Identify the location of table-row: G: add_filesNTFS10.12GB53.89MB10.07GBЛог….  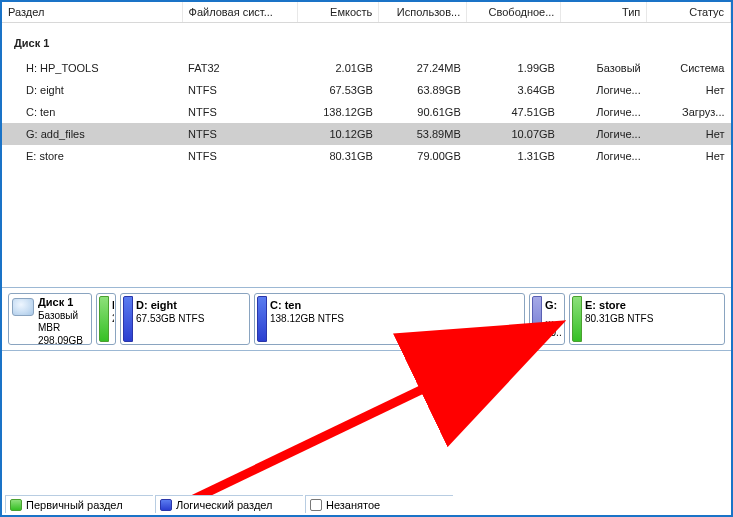
(366, 134).